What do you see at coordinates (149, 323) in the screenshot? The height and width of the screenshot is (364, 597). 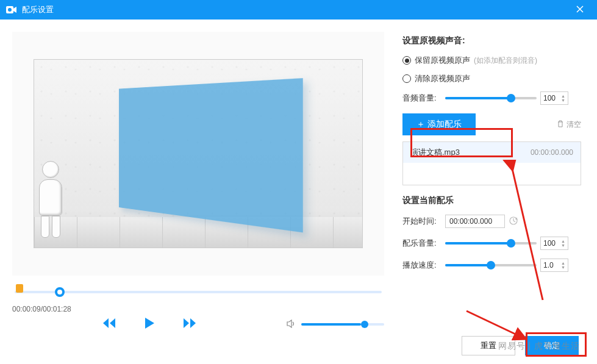 I see `play-icon` at bounding box center [149, 323].